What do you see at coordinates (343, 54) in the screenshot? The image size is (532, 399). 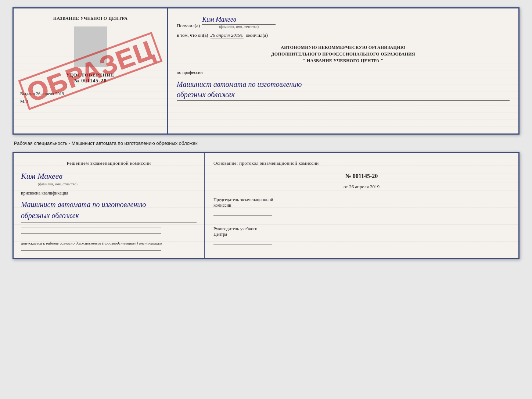 I see `org-block: АВТОНОМНУЮ НЕКОММЕРЧЕСКУЮ ОРГАНИЗАЦИЮ ДО…` at bounding box center [343, 54].